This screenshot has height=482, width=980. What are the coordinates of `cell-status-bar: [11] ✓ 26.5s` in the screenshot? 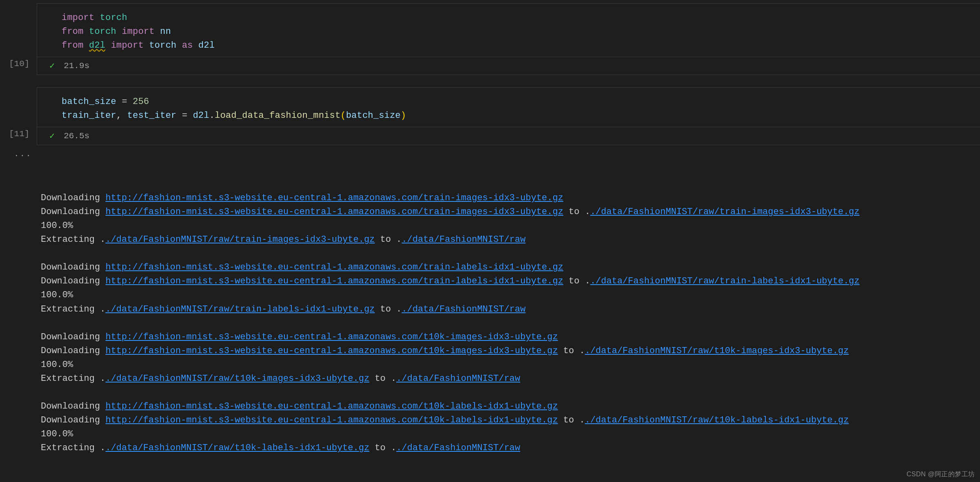 It's located at (508, 136).